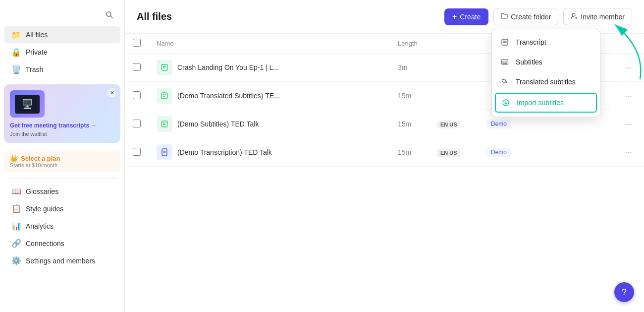 This screenshot has width=644, height=312. Describe the element at coordinates (384, 153) in the screenshot. I see `table-row: (Demo Transcription) TED Talk 15mEN USDe…` at that location.